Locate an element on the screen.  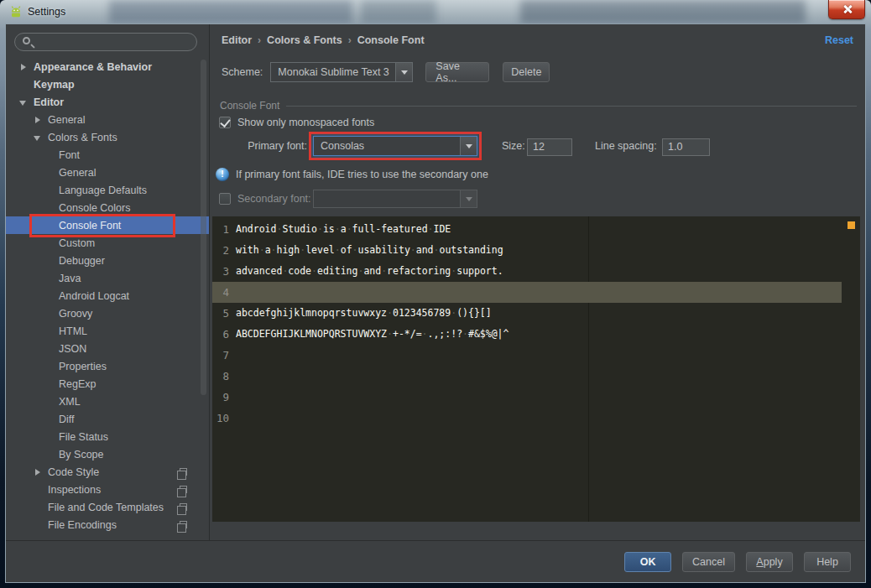
sidebar-item-appearance-behavior: Appearance & Behavior is located at coordinates (107, 67).